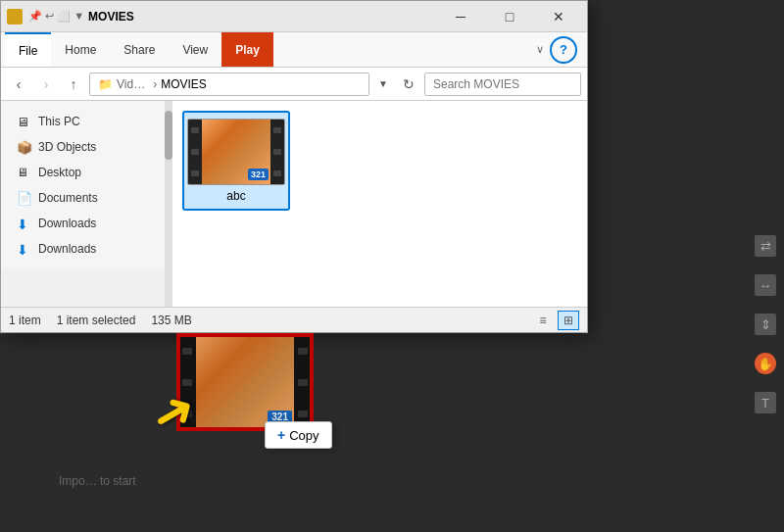 The width and height of the screenshot is (784, 532). Describe the element at coordinates (86, 198) in the screenshot. I see `sidebar-item-documents: Documents` at that location.